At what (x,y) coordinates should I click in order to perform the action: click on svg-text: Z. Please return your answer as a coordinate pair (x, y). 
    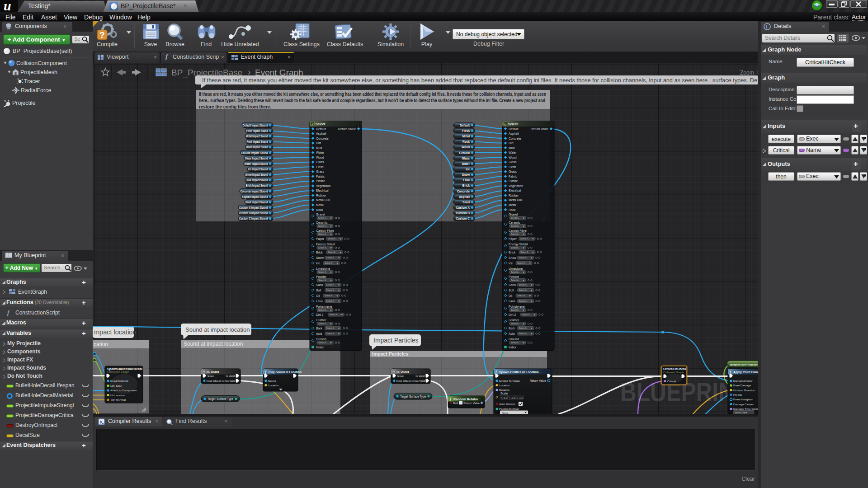
    Looking at the image, I should click on (518, 398).